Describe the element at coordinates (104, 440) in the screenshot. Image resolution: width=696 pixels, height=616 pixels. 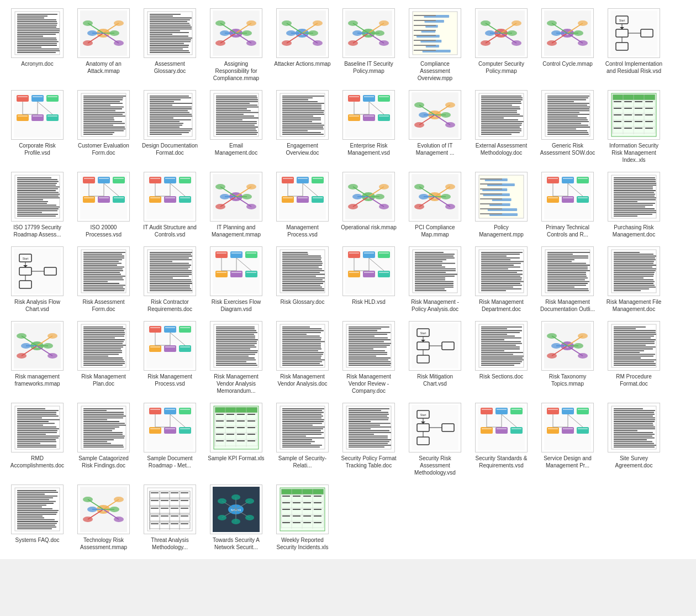
I see `file-item: Sample Catagorized Risk Findings.doc` at that location.